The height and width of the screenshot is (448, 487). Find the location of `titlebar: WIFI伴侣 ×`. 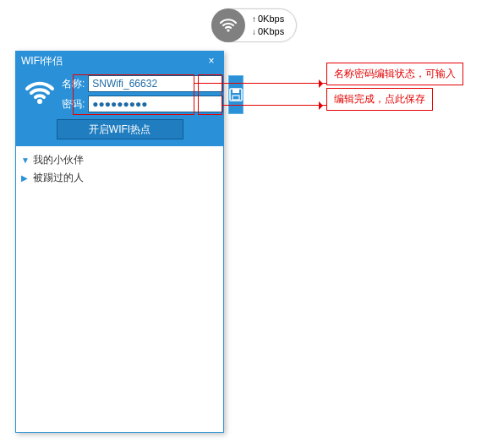

titlebar: WIFI伴侣 × is located at coordinates (120, 61).